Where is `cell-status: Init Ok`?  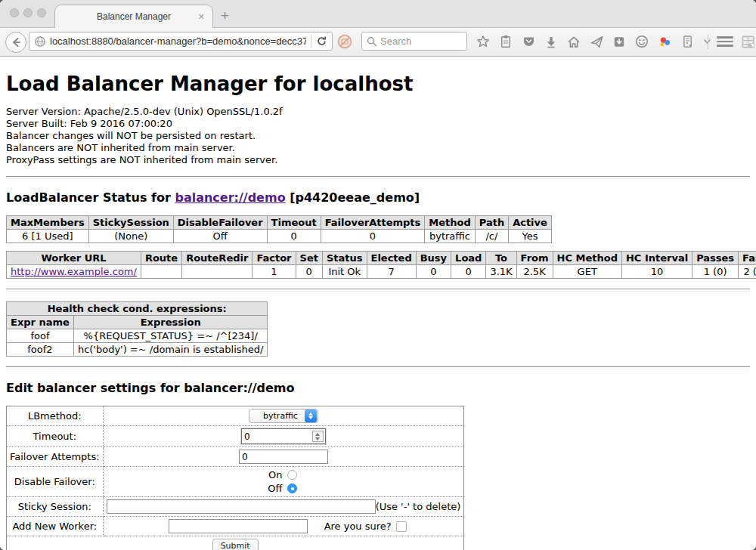 cell-status: Init Ok is located at coordinates (345, 272).